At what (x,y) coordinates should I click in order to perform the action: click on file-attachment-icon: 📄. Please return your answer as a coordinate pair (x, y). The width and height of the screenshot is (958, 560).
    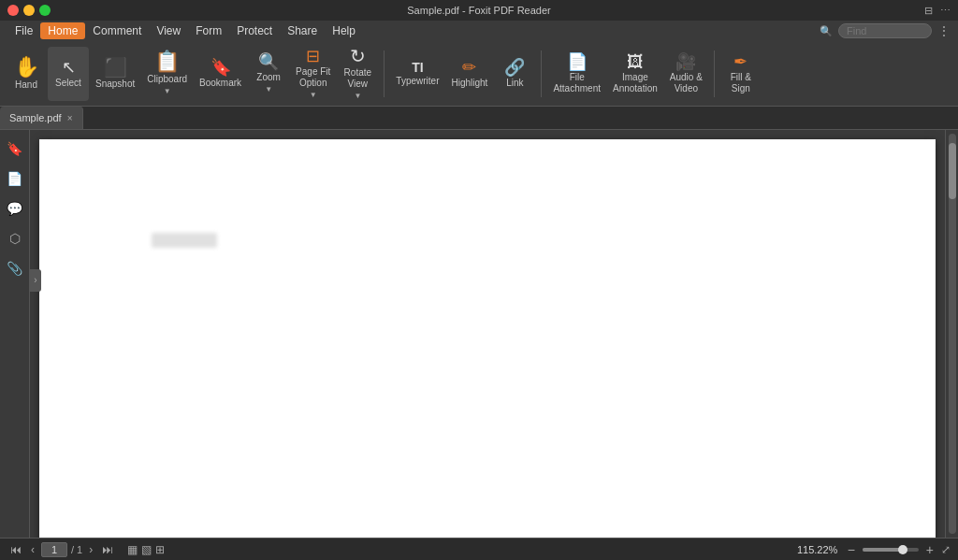
    Looking at the image, I should click on (577, 62).